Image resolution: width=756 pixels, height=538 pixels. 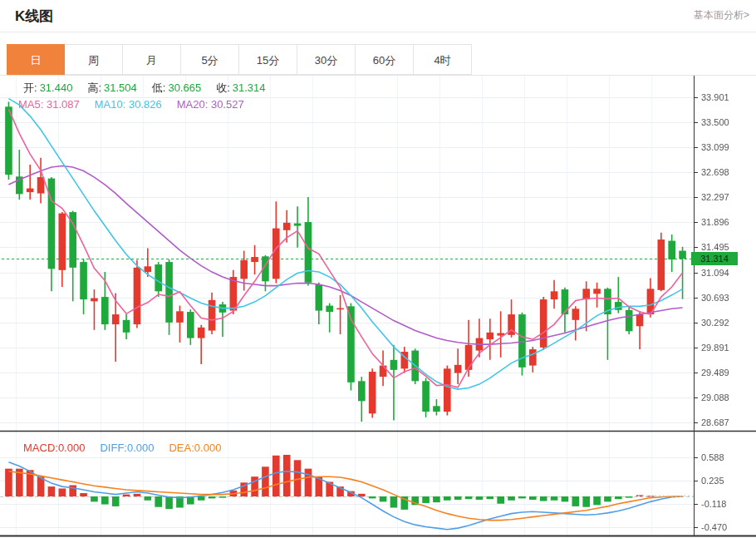 I want to click on period-tab-1: 日, so click(x=36, y=60).